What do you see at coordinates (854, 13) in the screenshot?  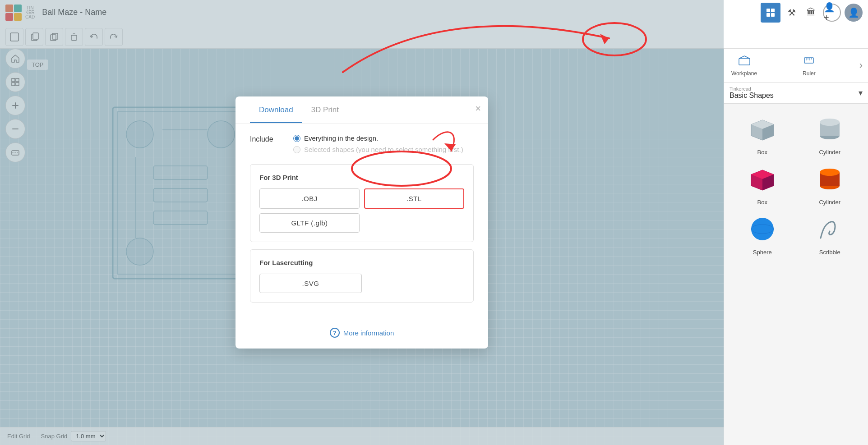 I see `avatar-image: 👤` at bounding box center [854, 13].